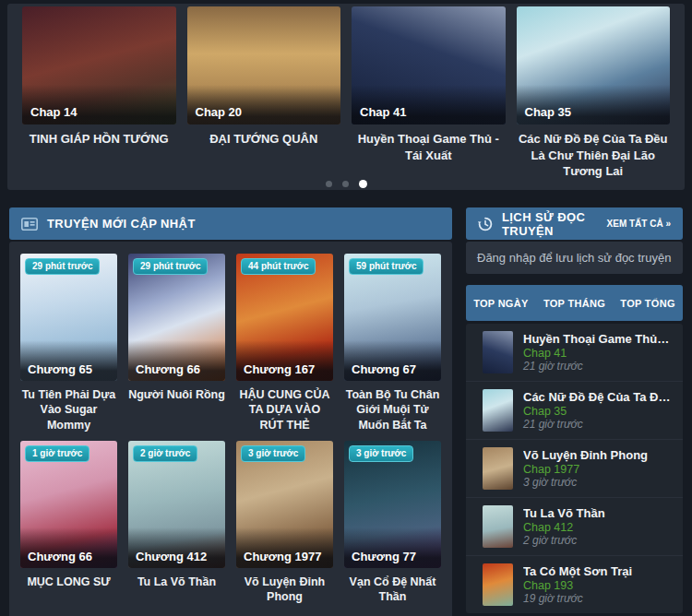 The height and width of the screenshot is (616, 692). Describe the element at coordinates (57, 454) in the screenshot. I see `time-badge: 1 giờ trước` at that location.